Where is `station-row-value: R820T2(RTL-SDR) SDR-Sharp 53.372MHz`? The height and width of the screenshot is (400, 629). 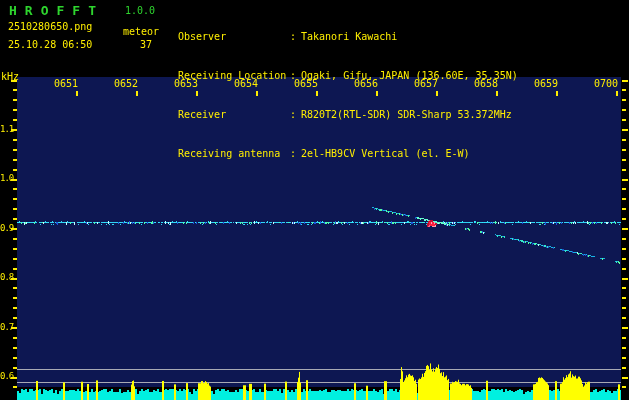 station-row-value: R820T2(RTL-SDR) SDR-Sharp 53.372MHz is located at coordinates (406, 114).